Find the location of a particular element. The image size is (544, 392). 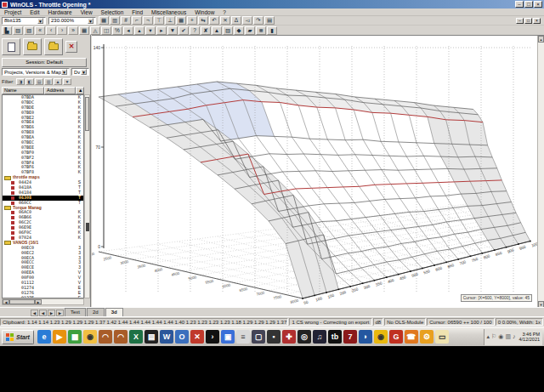

add-map-icon: + is located at coordinates (192, 20).